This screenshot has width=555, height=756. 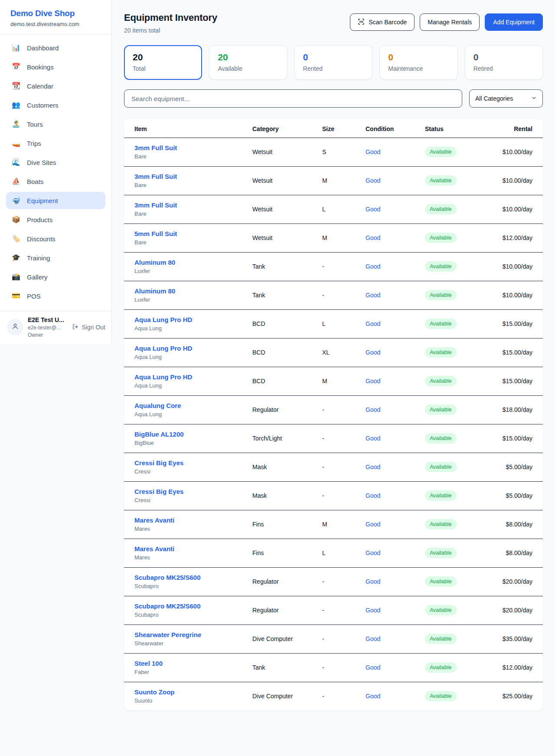 I want to click on sidebar-item-dive-sites: 🌊 Dive Sites, so click(x=56, y=162).